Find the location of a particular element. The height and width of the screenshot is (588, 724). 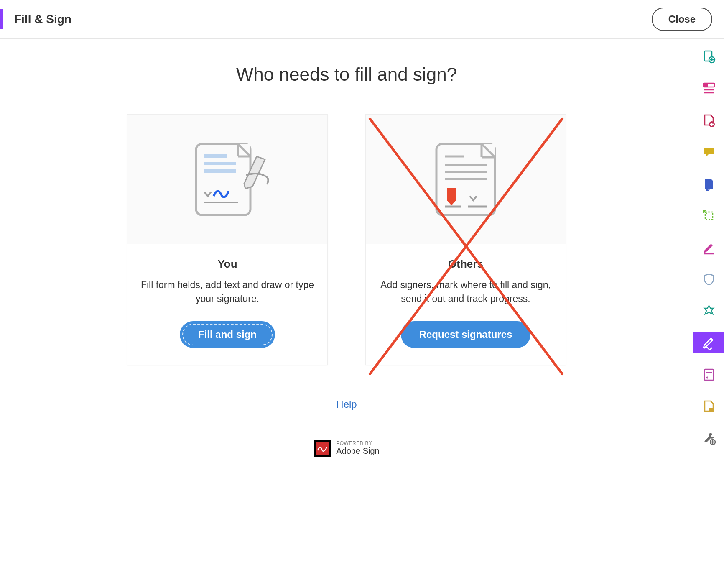

card-others: Others Add signers, mark where to fill a… is located at coordinates (466, 240).